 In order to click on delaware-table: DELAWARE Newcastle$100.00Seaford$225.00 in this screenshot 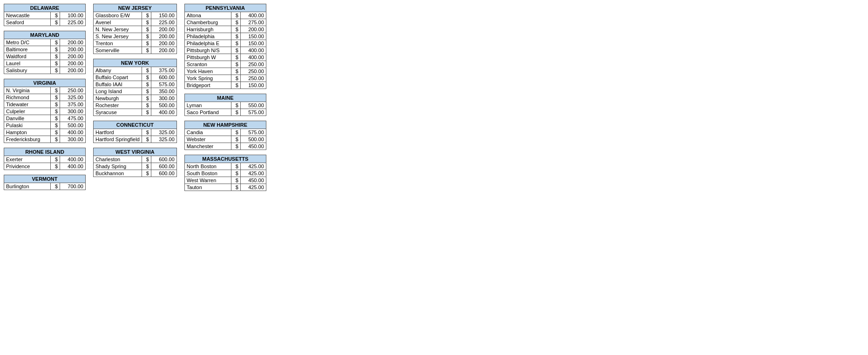, I will do `click(45, 15)`.